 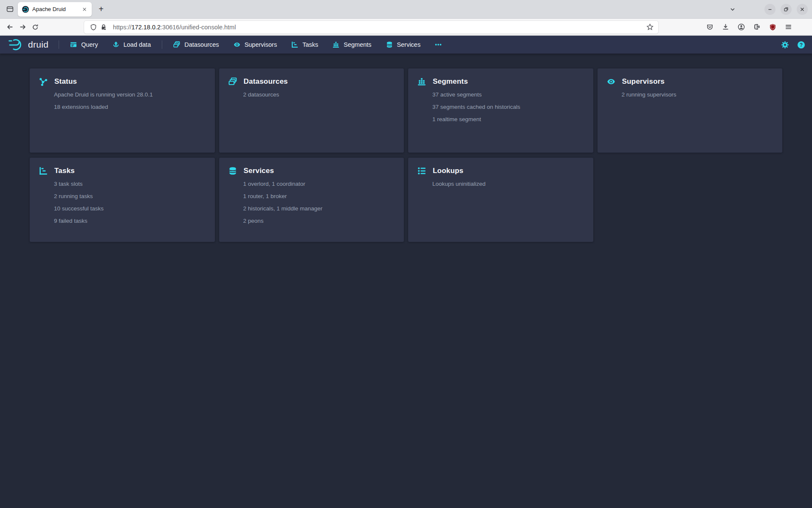 What do you see at coordinates (690, 111) in the screenshot?
I see `supervisors-card: Supervisors 2 running supervisors` at bounding box center [690, 111].